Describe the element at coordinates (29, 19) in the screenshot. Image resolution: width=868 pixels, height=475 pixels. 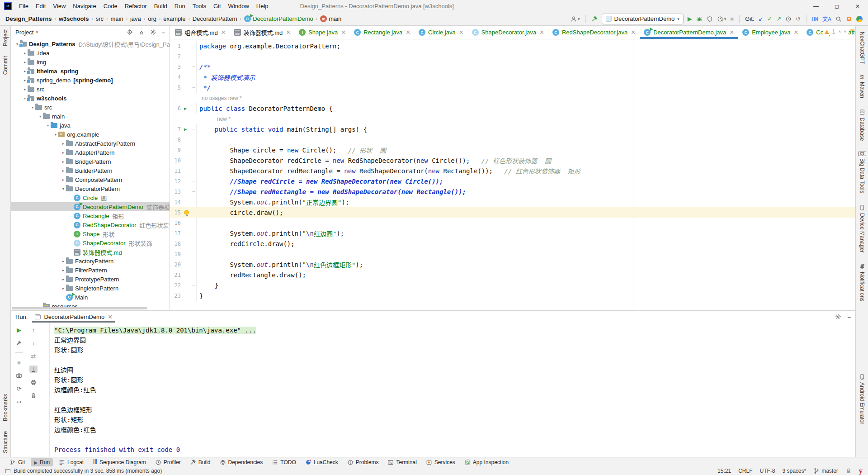
I see `breadcrumb-item: Design_Patterns` at that location.